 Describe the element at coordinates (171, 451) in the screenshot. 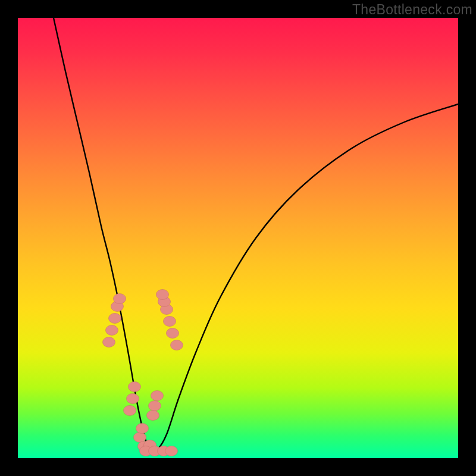

I see `bead-bottom` at that location.